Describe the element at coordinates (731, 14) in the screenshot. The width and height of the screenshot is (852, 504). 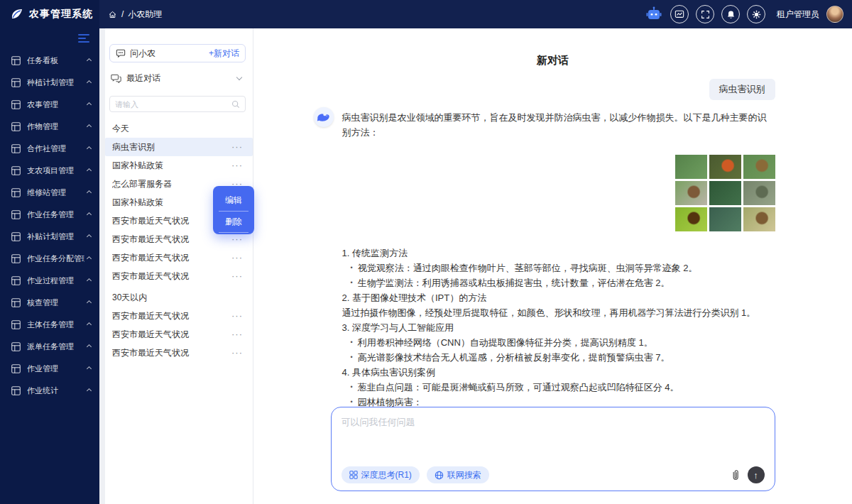
I see `notification-bell-icon` at that location.